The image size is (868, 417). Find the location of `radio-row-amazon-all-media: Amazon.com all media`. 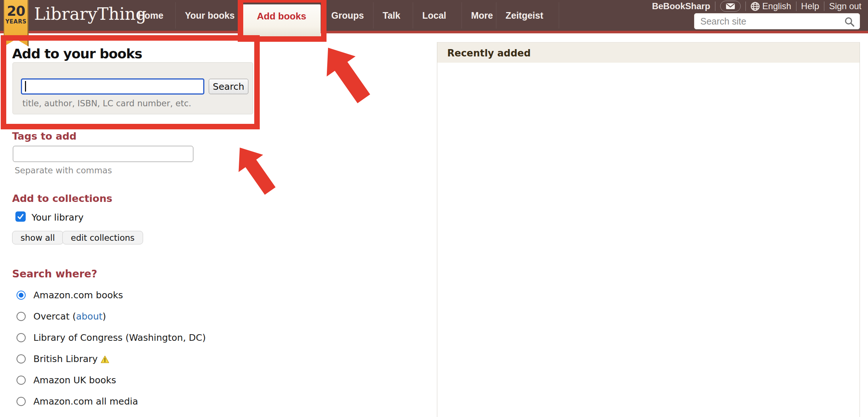

radio-row-amazon-all-media: Amazon.com all media is located at coordinates (77, 401).